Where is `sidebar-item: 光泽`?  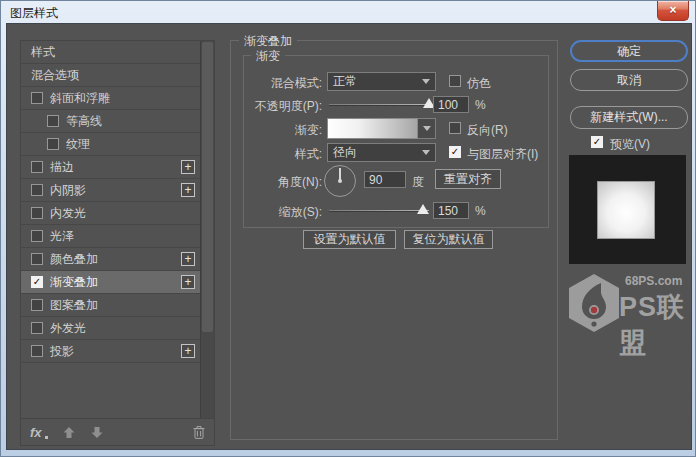 sidebar-item: 光泽 is located at coordinates (111, 236).